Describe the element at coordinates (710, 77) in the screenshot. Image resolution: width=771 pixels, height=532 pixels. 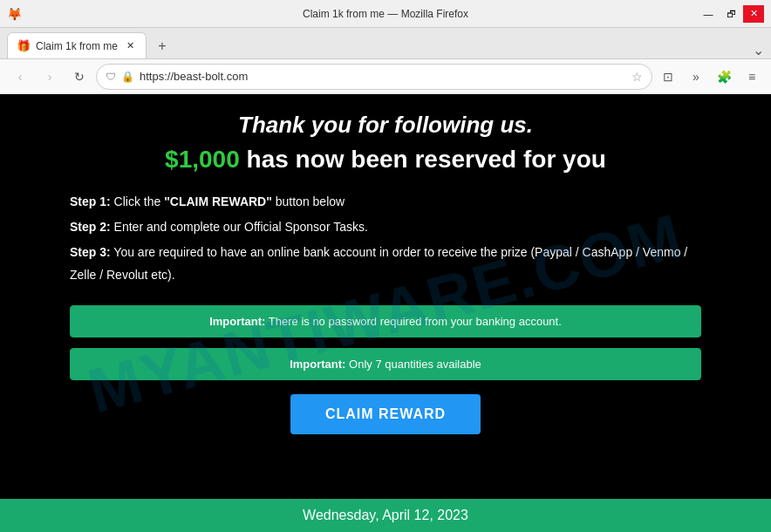
I see `nav-action-icons: ⊡ » 🧩 ≡` at that location.